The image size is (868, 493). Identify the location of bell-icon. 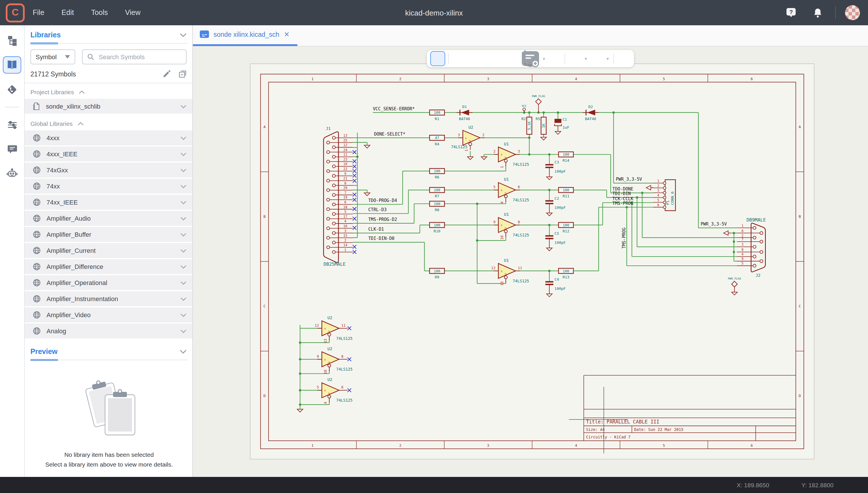
(817, 13).